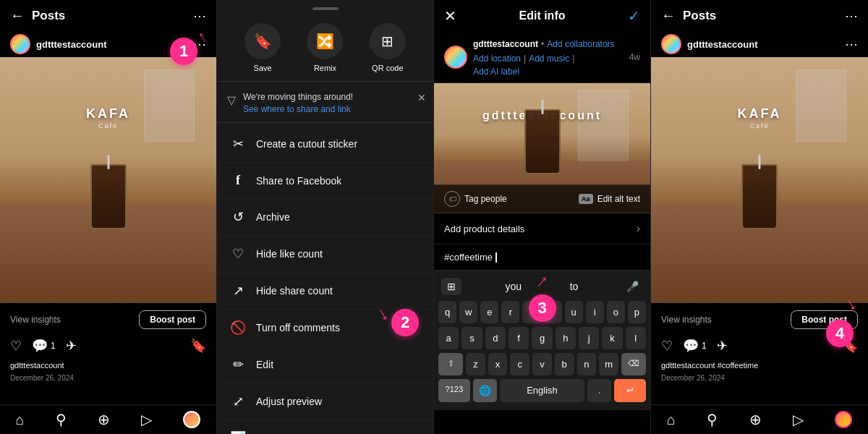 The image size is (868, 434). I want to click on num-key: ?123, so click(454, 391).